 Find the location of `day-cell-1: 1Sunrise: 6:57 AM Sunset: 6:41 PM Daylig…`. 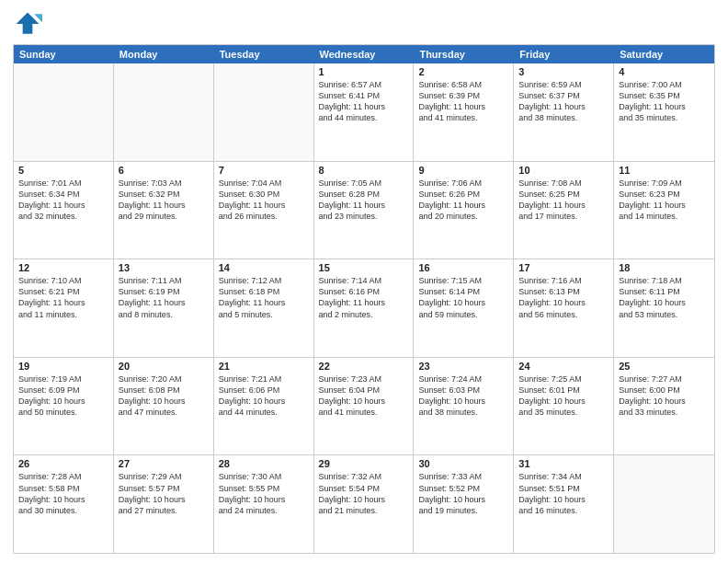

day-cell-1: 1Sunrise: 6:57 AM Sunset: 6:41 PM Daylig… is located at coordinates (364, 112).